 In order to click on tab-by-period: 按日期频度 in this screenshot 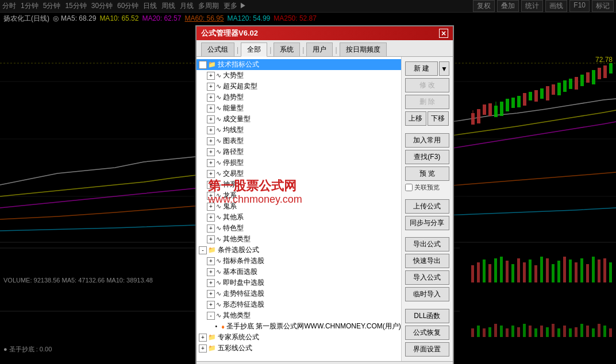, I will do `click(363, 49)`.